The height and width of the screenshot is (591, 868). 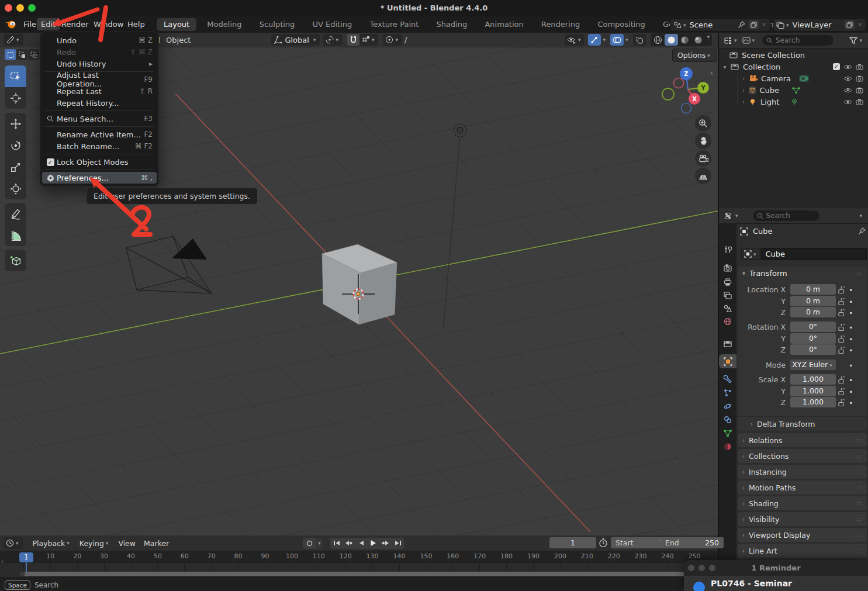 I want to click on transform-value-field: 1.000, so click(x=813, y=402).